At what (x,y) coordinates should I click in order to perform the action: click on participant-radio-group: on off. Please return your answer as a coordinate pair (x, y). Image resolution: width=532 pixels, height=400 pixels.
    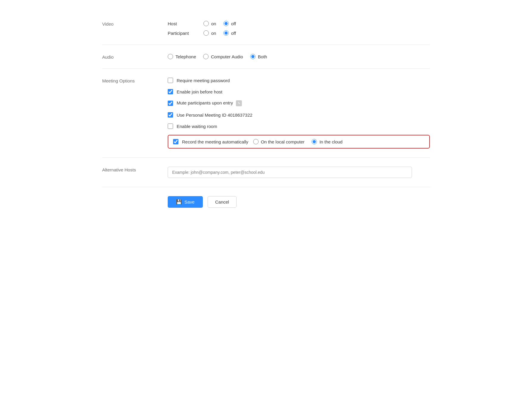
    Looking at the image, I should click on (220, 33).